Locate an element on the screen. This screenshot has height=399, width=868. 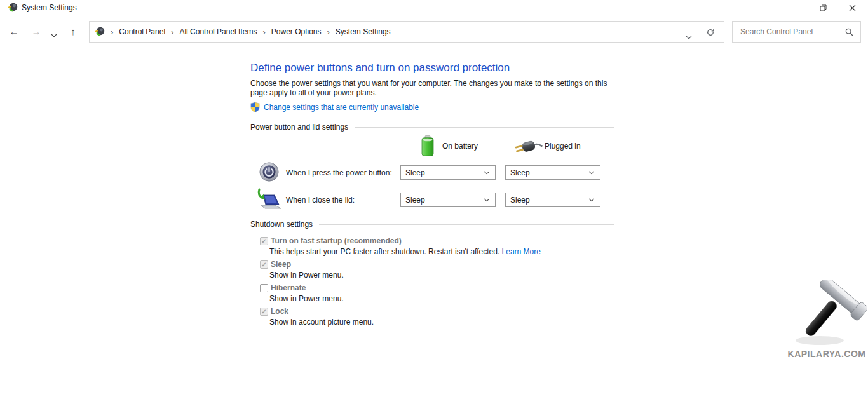
restore-icon is located at coordinates (824, 8).